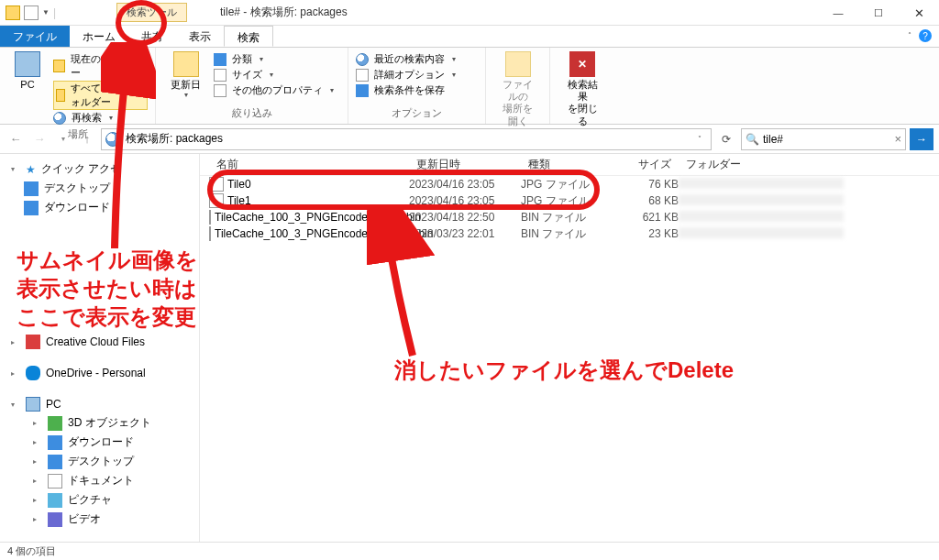  I want to click on close-x-icon: ✕, so click(582, 64).